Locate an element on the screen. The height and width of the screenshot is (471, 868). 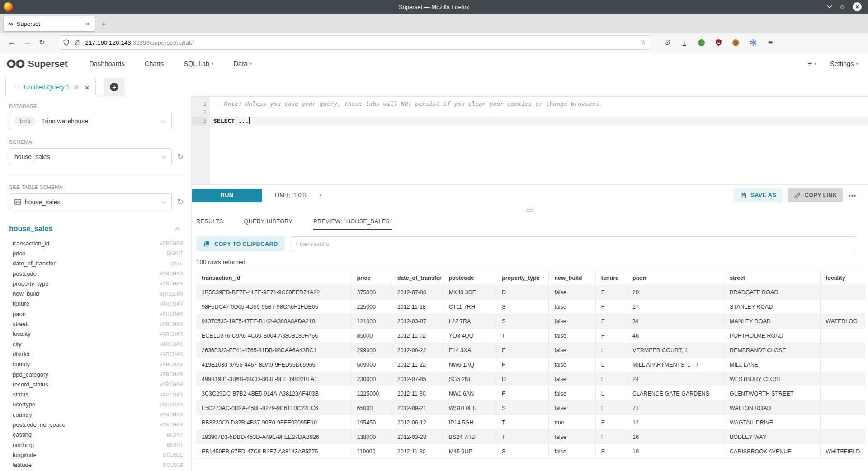
lock-insecure-icon is located at coordinates (77, 42).